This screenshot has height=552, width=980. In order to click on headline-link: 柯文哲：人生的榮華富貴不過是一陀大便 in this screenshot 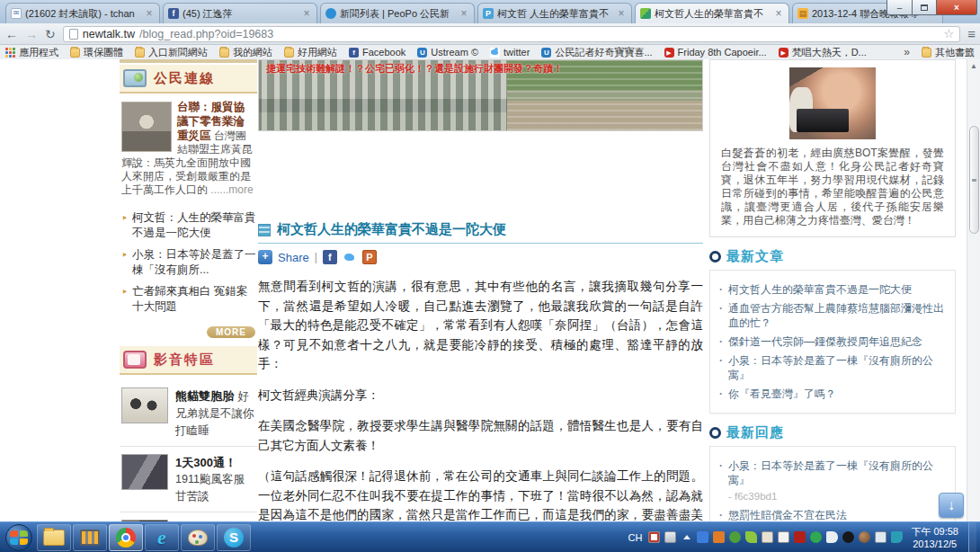, I will do `click(189, 226)`.